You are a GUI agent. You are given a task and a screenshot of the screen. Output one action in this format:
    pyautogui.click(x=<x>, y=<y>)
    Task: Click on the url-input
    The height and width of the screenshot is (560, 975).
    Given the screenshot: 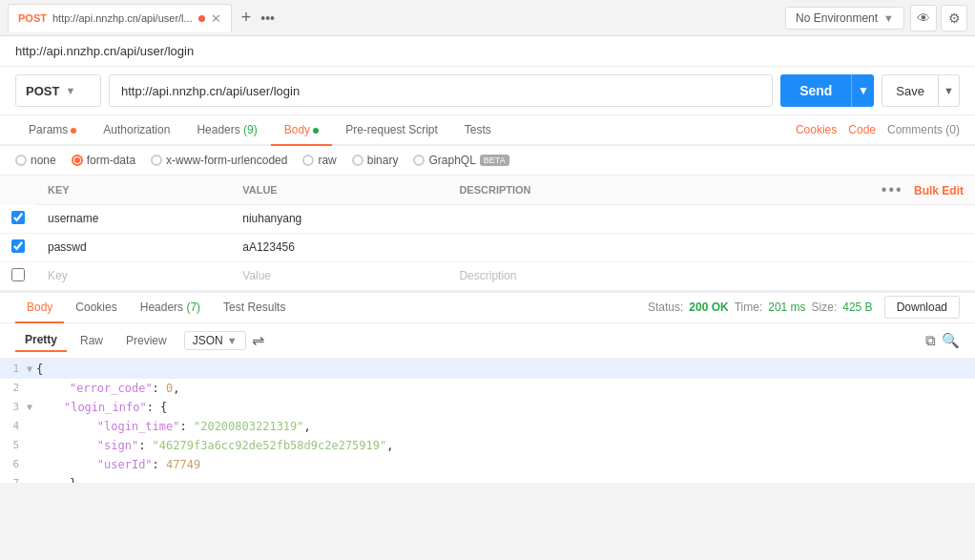 What is the action you would take?
    pyautogui.click(x=441, y=91)
    